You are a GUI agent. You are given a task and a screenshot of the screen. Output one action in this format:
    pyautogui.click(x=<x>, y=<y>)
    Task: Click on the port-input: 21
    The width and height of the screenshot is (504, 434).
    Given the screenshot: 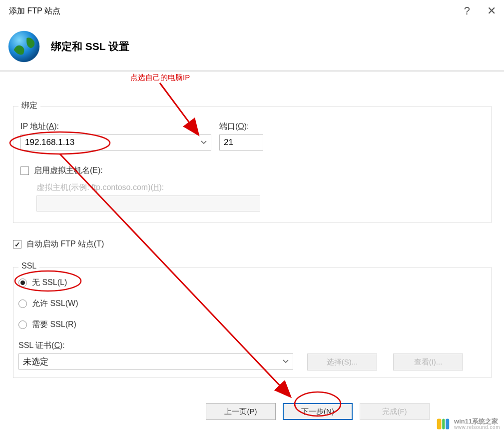 What is the action you would take?
    pyautogui.click(x=241, y=142)
    